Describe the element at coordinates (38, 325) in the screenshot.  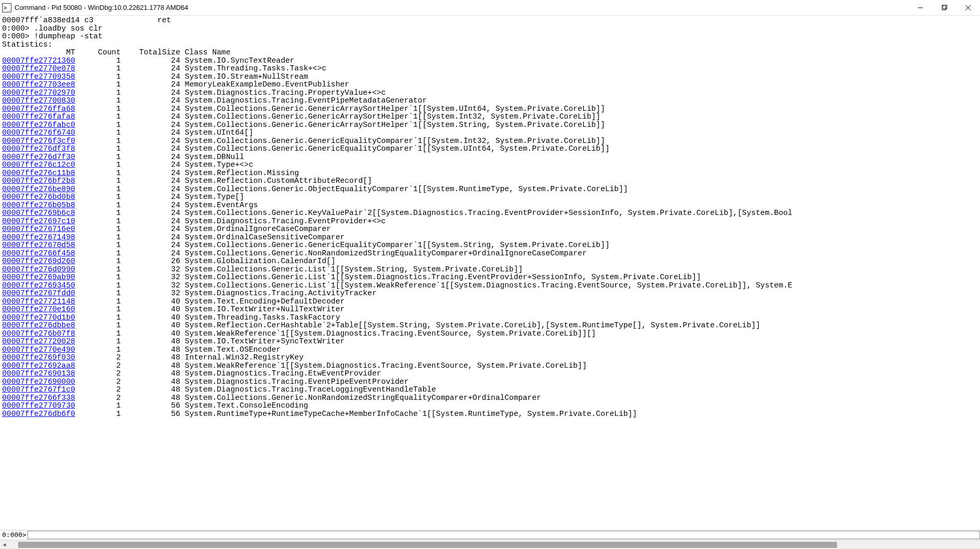
I see `mt-link: 00007ffe276dbbe8` at that location.